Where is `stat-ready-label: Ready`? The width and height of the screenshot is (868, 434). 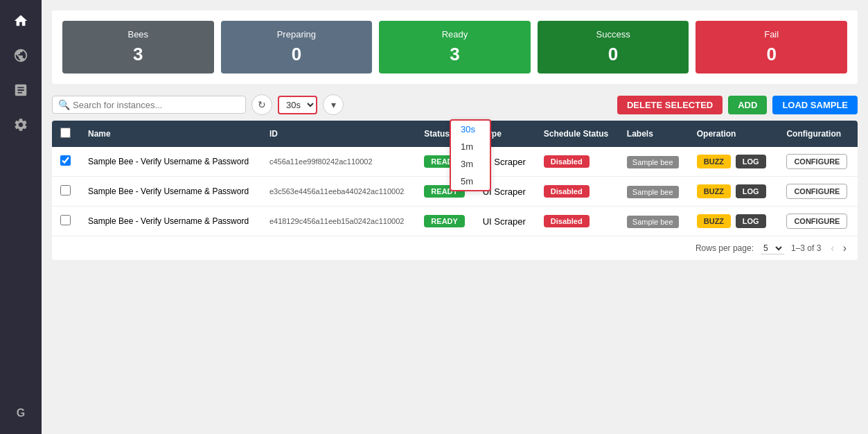 stat-ready-label: Ready is located at coordinates (454, 35).